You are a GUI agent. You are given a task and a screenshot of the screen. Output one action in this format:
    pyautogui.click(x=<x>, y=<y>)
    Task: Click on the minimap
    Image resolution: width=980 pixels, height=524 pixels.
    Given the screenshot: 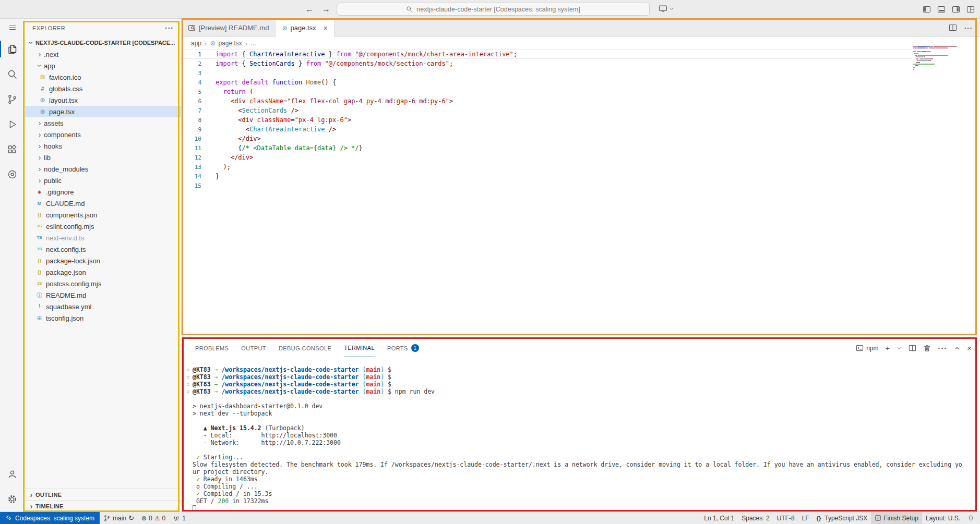 What is the action you would take?
    pyautogui.click(x=942, y=59)
    